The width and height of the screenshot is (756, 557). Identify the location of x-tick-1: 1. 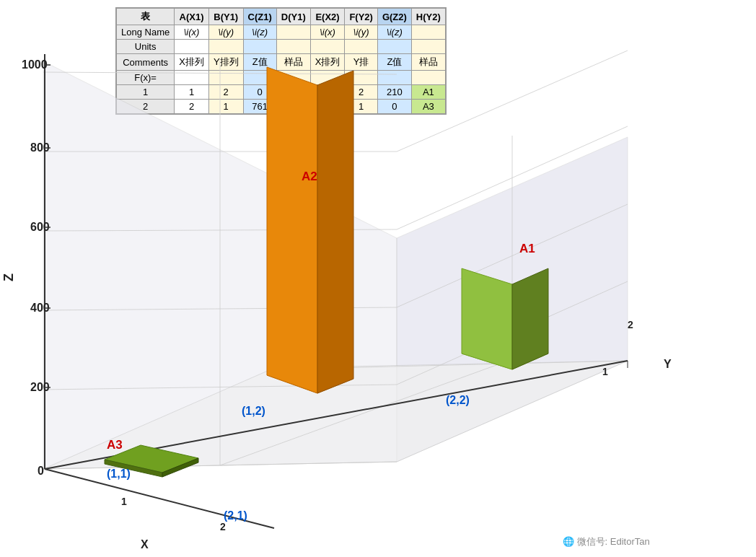
(124, 501).